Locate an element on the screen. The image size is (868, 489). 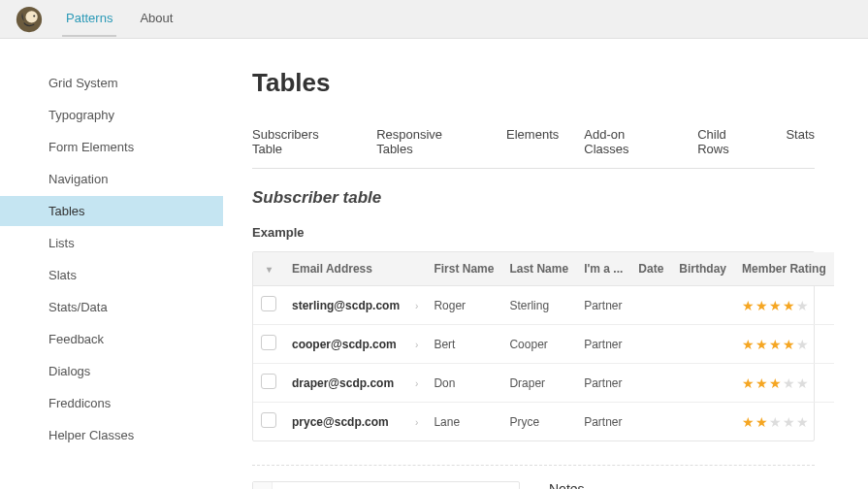
cell-last: Pryce is located at coordinates (539, 422).